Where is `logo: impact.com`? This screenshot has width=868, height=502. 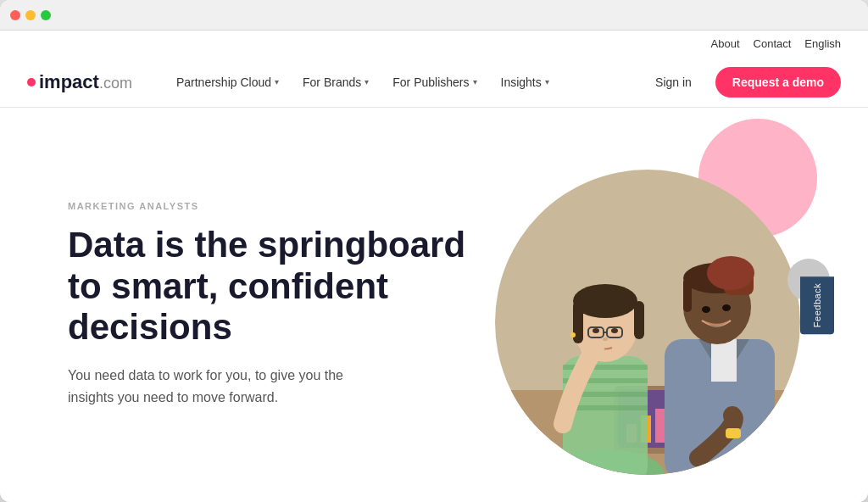
logo: impact.com is located at coordinates (80, 82).